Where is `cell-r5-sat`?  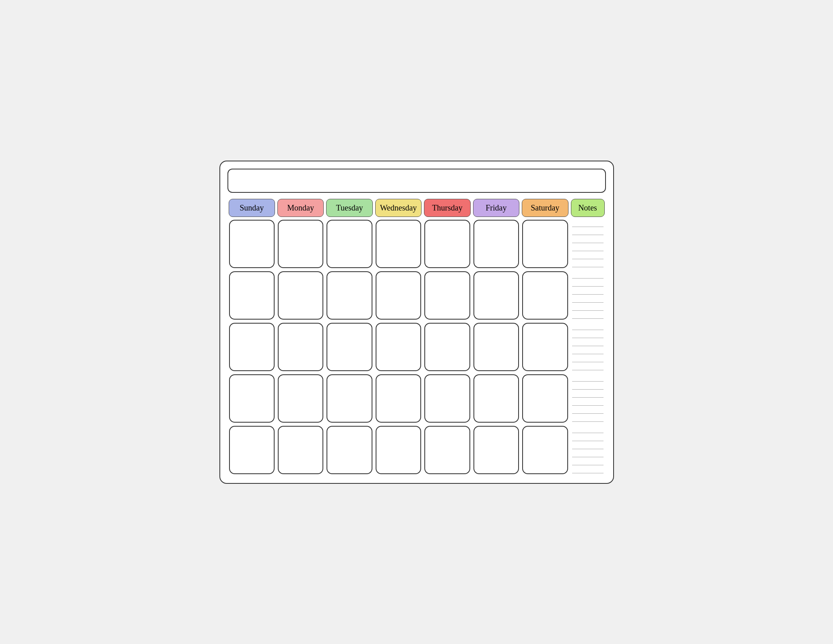
cell-r5-sat is located at coordinates (545, 450).